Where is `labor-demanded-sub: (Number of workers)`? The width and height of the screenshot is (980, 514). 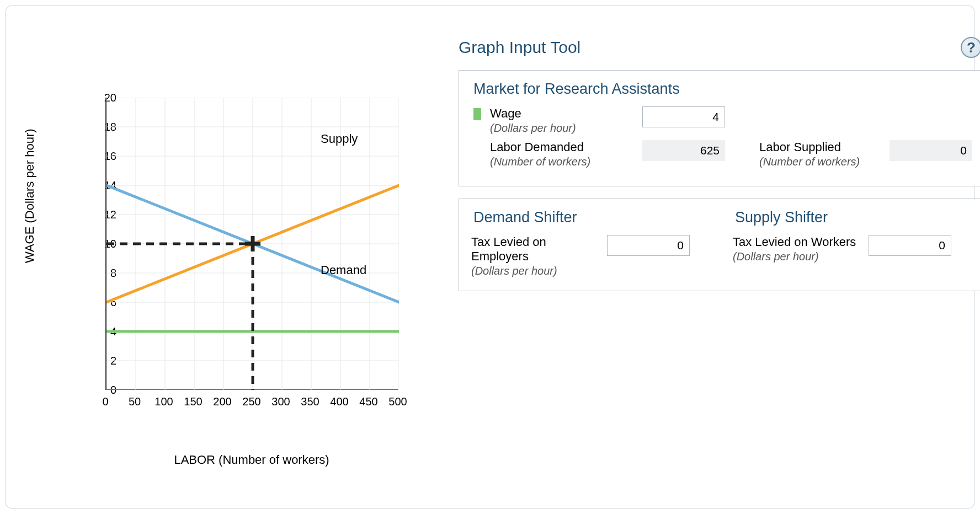
labor-demanded-sub: (Number of workers) is located at coordinates (540, 162).